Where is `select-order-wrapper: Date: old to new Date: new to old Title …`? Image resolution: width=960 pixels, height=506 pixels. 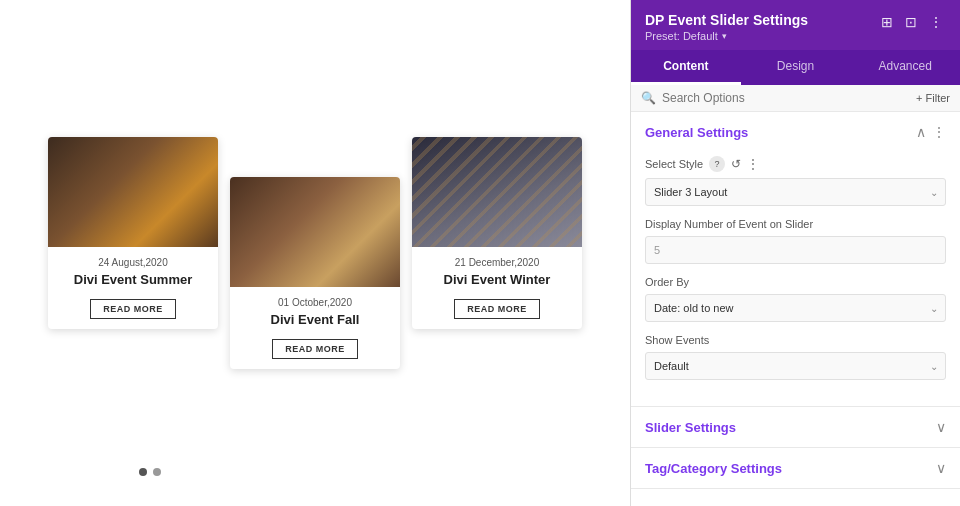
select-order-wrapper: Date: old to new Date: new to old Title … is located at coordinates (796, 308).